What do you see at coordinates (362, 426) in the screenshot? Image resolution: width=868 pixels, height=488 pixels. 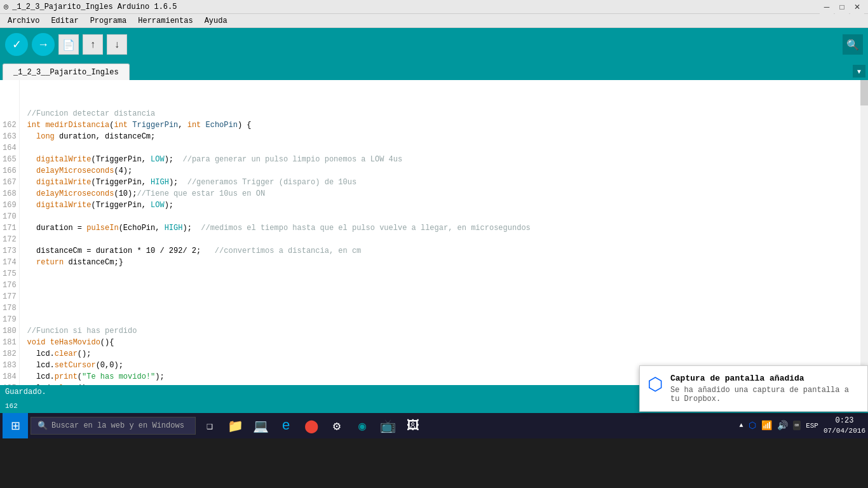 I see `arduino-icon: ◉` at bounding box center [362, 426].